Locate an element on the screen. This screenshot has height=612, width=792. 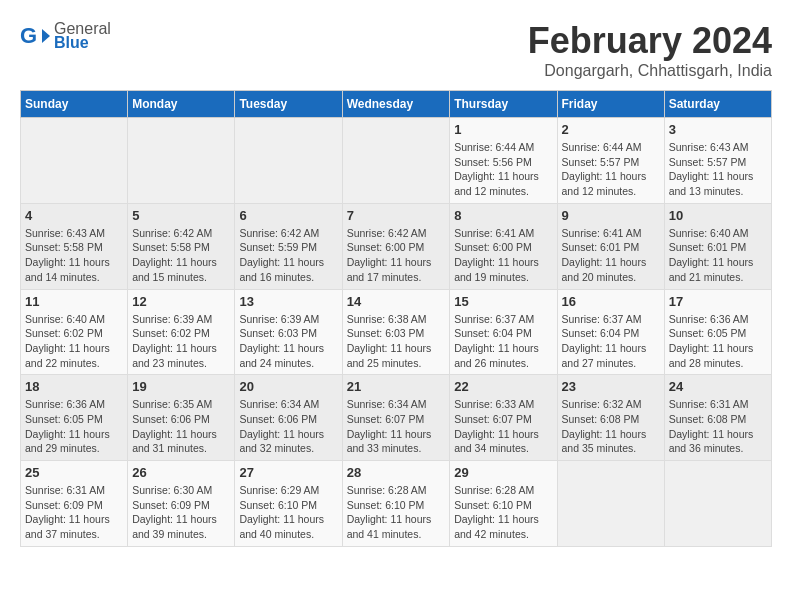
day-number: 11 is located at coordinates (74, 302).